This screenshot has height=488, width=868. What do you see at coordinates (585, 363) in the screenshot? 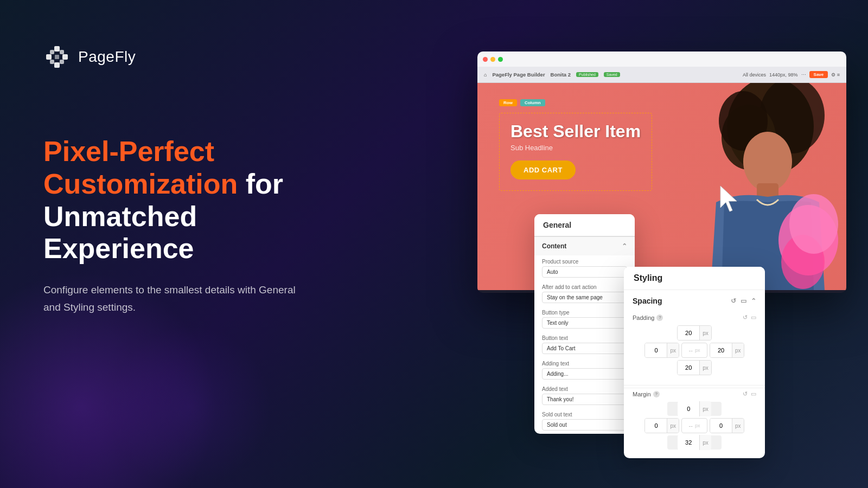
I see `adding-text-label: Adding text` at bounding box center [585, 363].